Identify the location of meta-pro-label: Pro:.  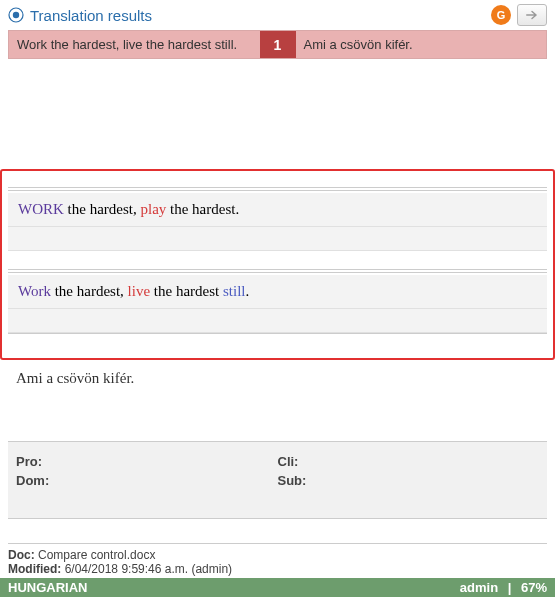
(29, 462).